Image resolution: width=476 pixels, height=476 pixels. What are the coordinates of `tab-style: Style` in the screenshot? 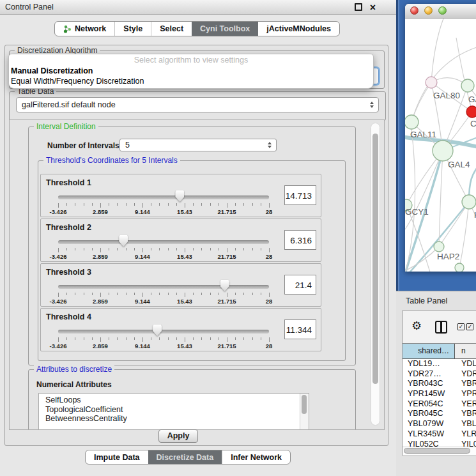 It's located at (133, 29).